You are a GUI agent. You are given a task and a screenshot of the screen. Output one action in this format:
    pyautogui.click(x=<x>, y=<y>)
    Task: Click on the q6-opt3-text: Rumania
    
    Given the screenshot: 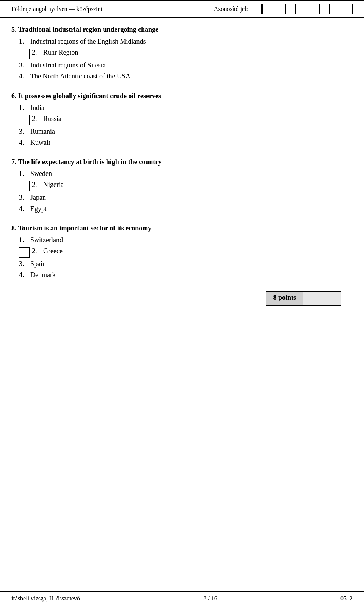 What is the action you would take?
    pyautogui.click(x=42, y=132)
    